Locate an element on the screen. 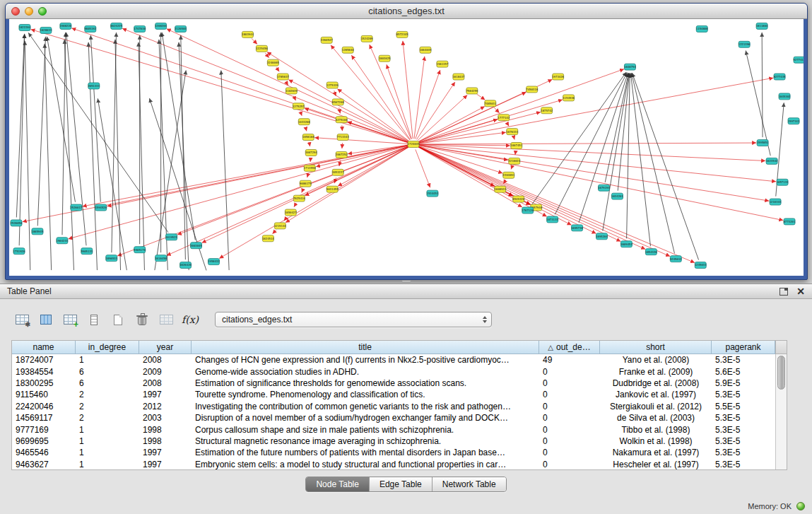 Image resolution: width=812 pixels, height=514 pixels. graph-node: 7713343 is located at coordinates (343, 137).